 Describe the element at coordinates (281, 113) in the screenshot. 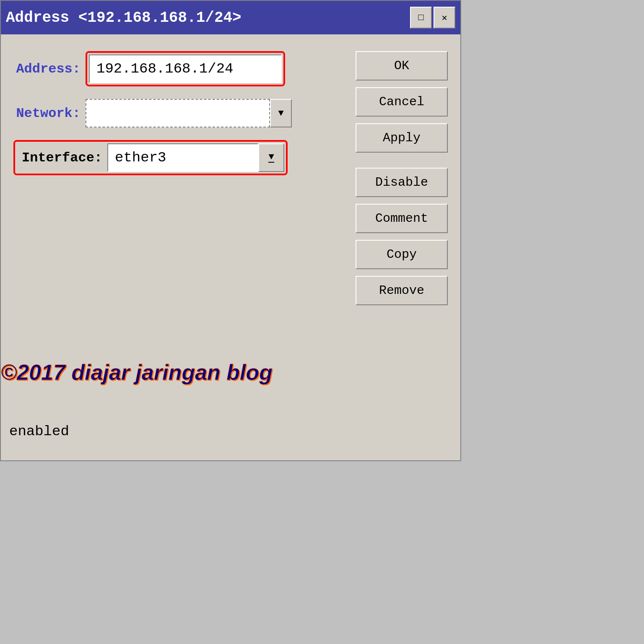

I see `network-dropdown-button` at that location.